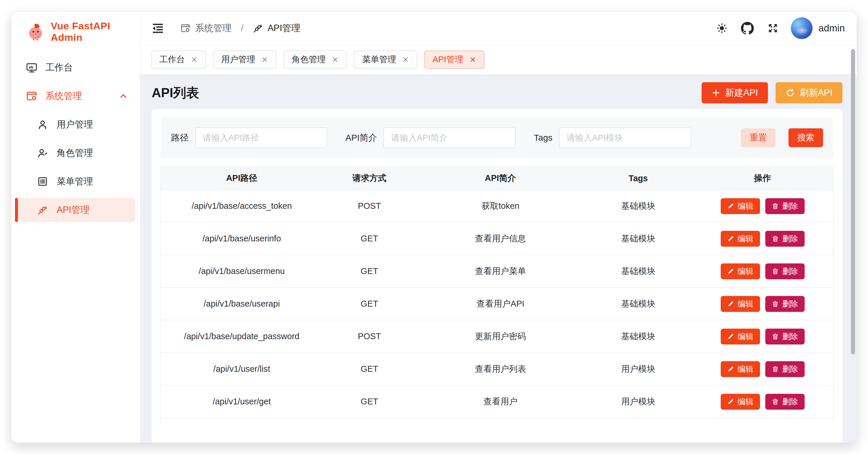 This screenshot has width=868, height=454. Describe the element at coordinates (758, 138) in the screenshot. I see `reset-button: 重置` at that location.